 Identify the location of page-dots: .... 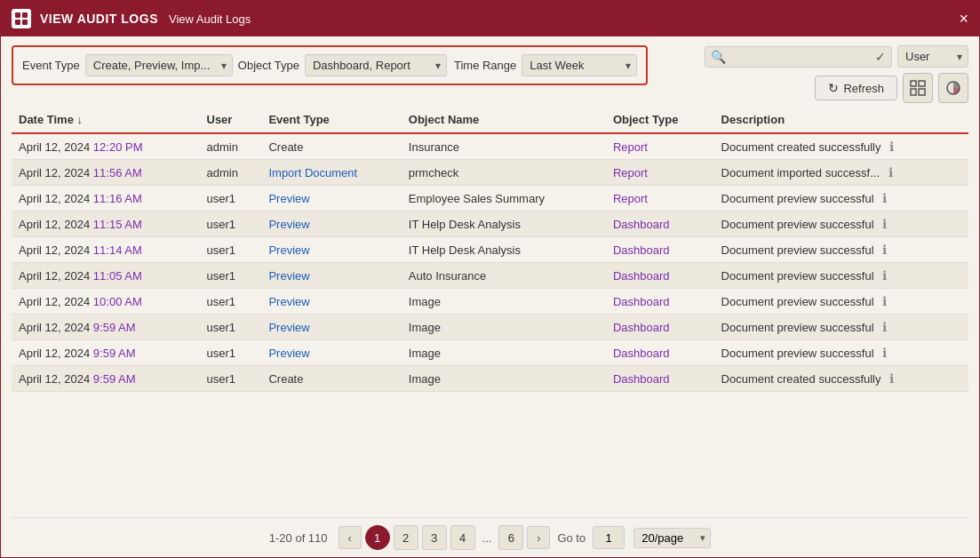
(487, 538).